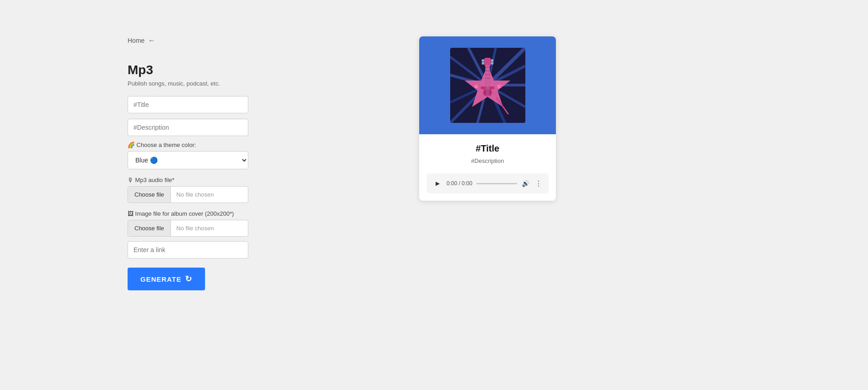 This screenshot has height=390, width=868. Describe the element at coordinates (149, 195) in the screenshot. I see `mp3-choose-button: Choose file` at that location.